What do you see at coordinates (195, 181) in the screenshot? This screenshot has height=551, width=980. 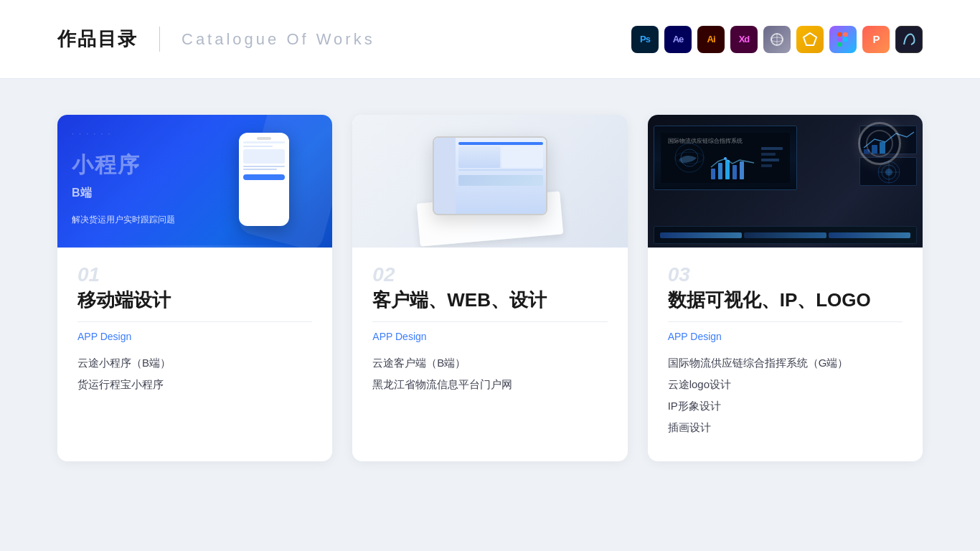 I see `card-1-image: · · · · · · 小程序 B端 解决货运用户实时跟踪问题` at bounding box center [195, 181].